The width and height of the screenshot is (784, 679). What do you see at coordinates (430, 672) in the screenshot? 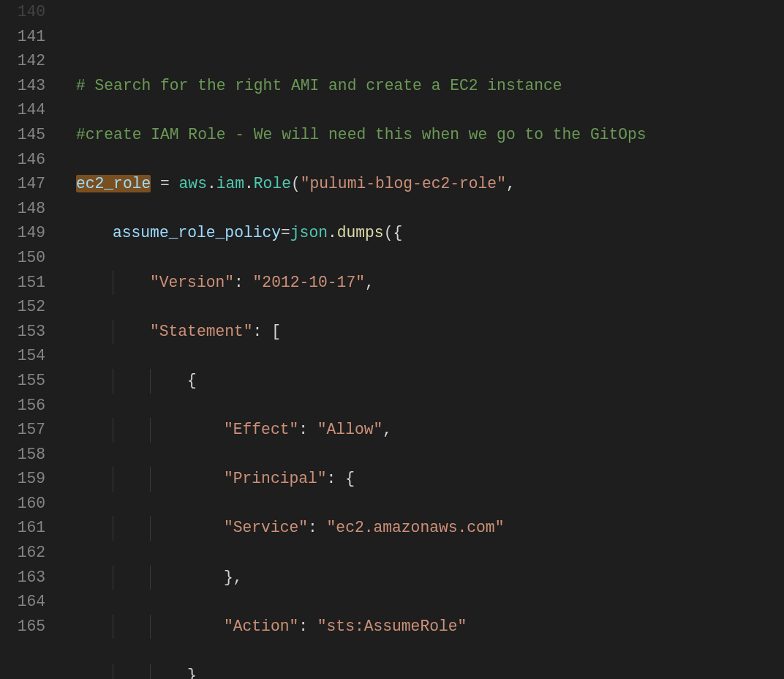
I see `code-line: }` at bounding box center [430, 672].